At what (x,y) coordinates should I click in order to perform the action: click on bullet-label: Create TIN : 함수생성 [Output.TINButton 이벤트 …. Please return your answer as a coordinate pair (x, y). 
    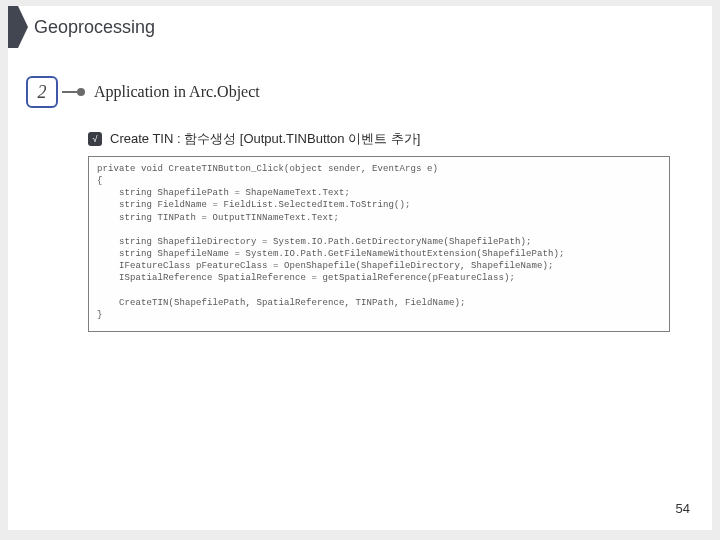
    Looking at the image, I should click on (265, 139).